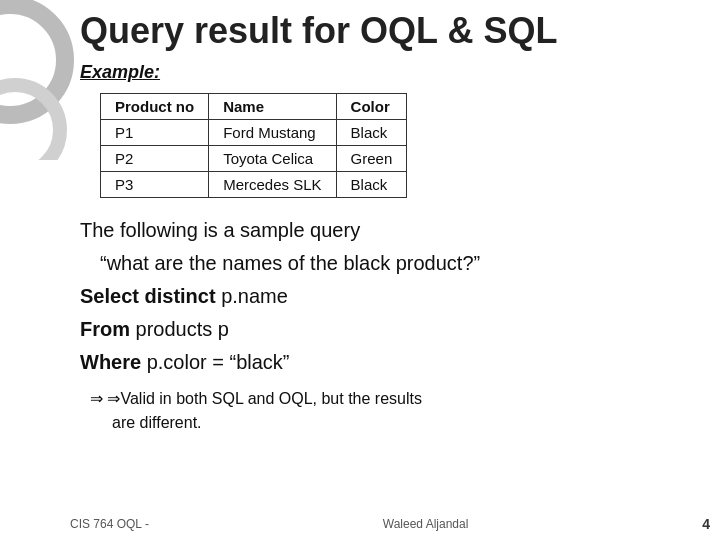 The width and height of the screenshot is (720, 540). Describe the element at coordinates (385, 330) in the screenshot. I see `from-line: From products p` at that location.